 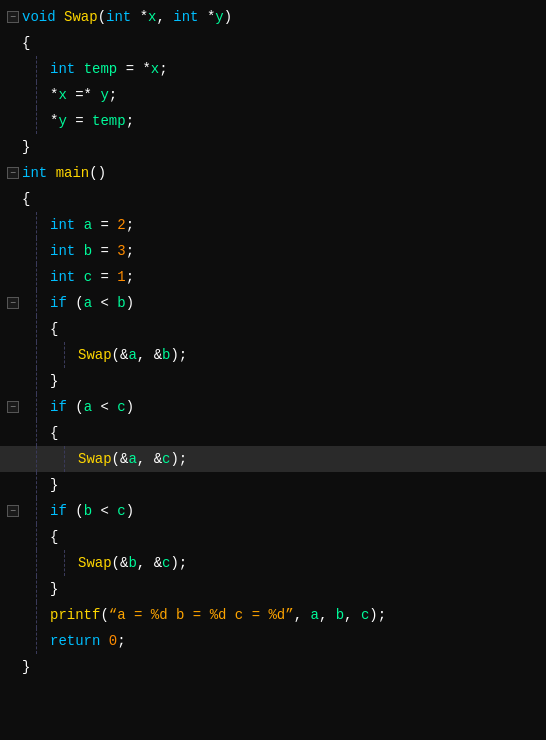 I want to click on code-line: return 0;, so click(x=273, y=641).